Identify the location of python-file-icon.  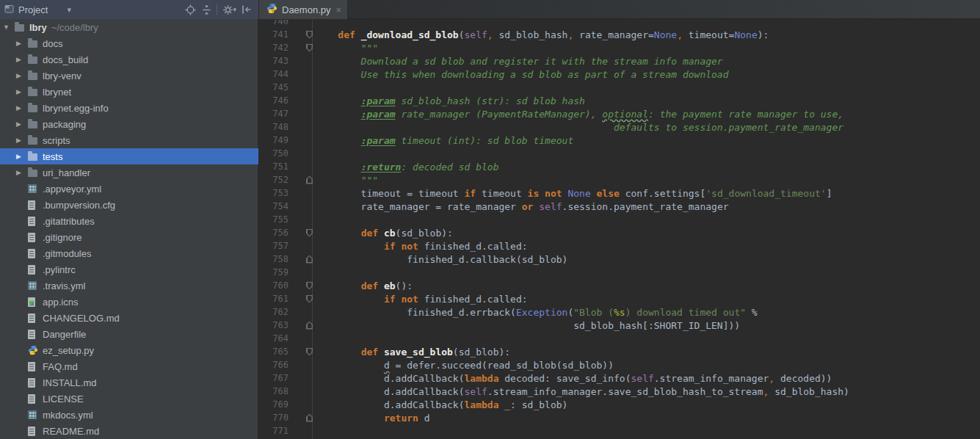
(35, 350).